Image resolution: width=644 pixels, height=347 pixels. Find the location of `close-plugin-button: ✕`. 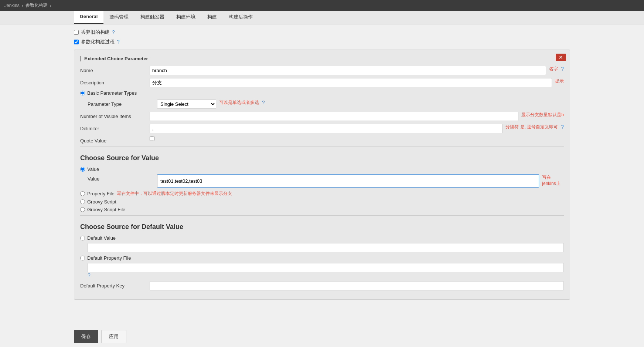

close-plugin-button: ✕ is located at coordinates (561, 57).